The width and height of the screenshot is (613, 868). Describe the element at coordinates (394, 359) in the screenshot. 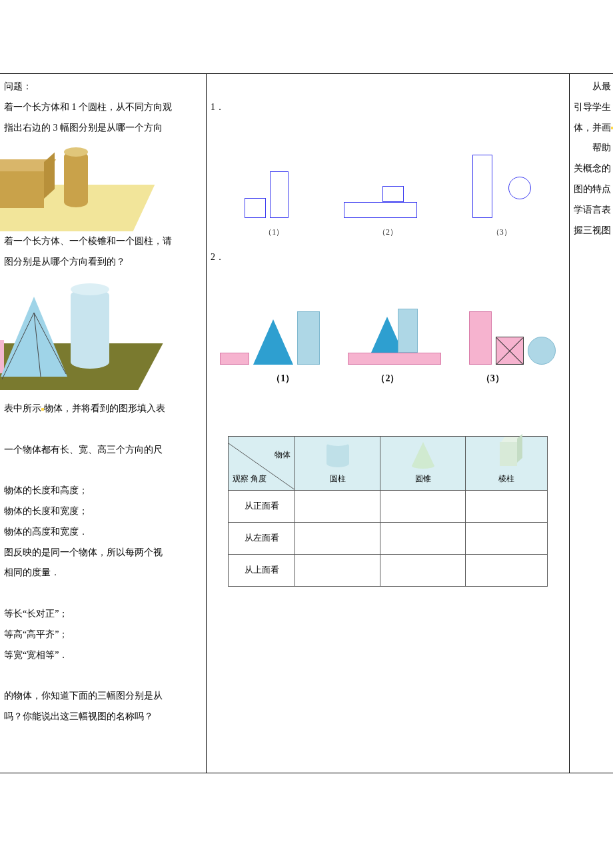

I see `fig2-group2` at that location.